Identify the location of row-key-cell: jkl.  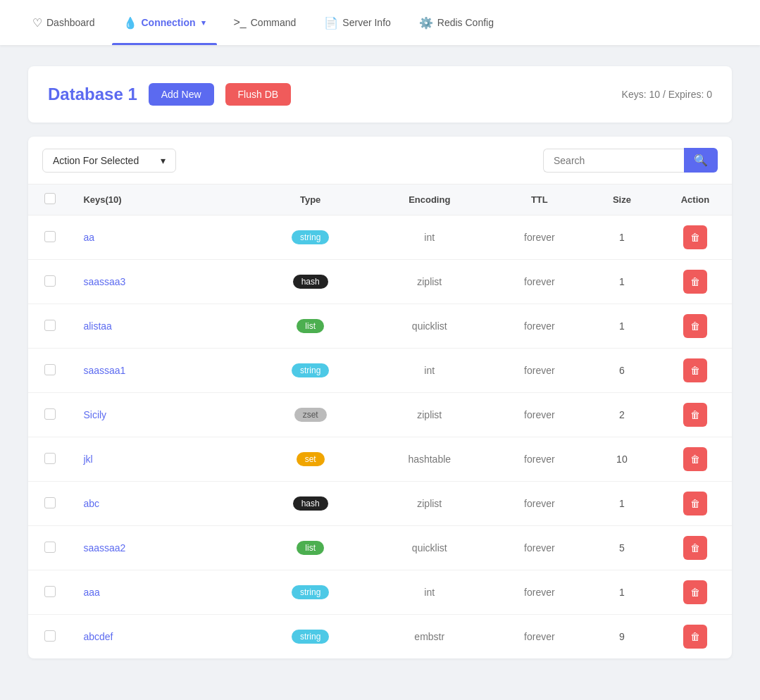
(163, 459).